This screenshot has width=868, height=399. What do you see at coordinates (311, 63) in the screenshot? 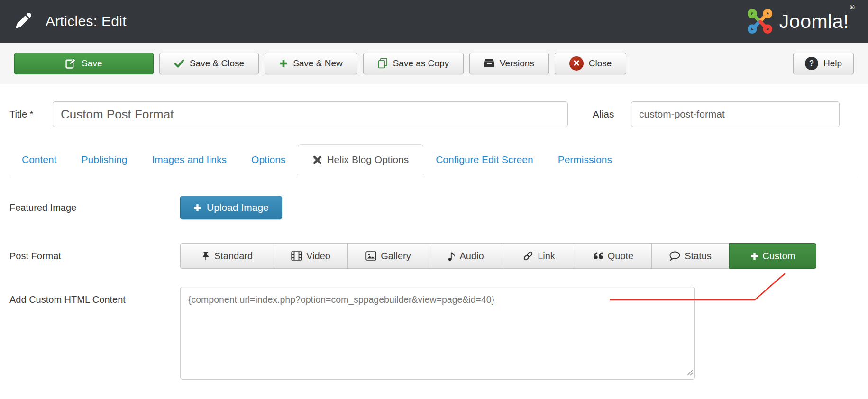
I see `save-and-new-button: Save & New` at bounding box center [311, 63].